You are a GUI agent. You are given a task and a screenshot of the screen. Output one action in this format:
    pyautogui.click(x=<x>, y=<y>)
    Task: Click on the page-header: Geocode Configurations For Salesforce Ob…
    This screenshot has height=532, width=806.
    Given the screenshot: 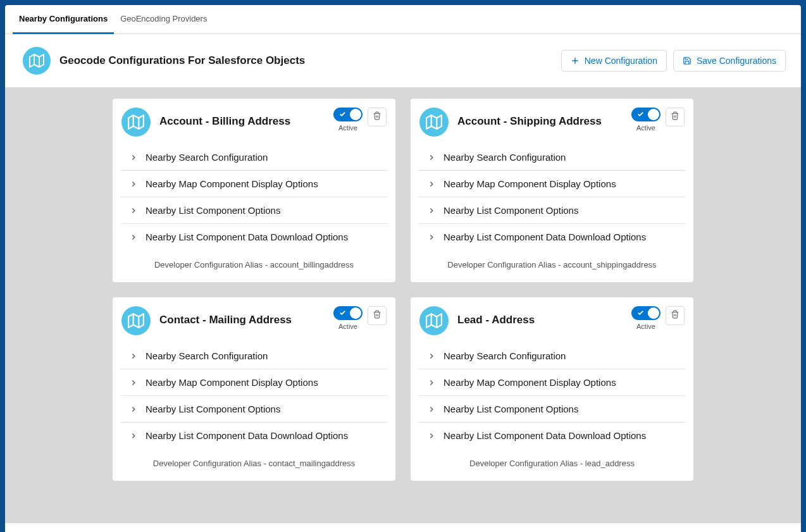 What is the action you would take?
    pyautogui.click(x=403, y=61)
    